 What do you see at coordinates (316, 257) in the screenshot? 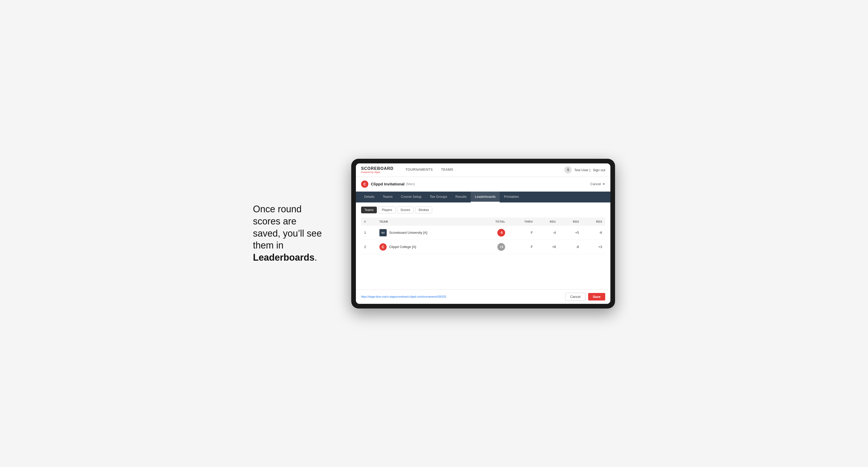
I see `period: .` at bounding box center [316, 257].